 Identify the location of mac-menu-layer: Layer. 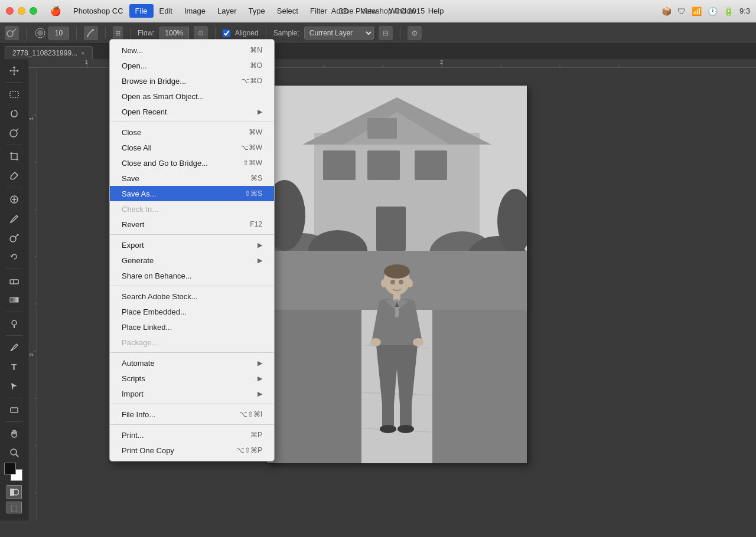
(227, 11).